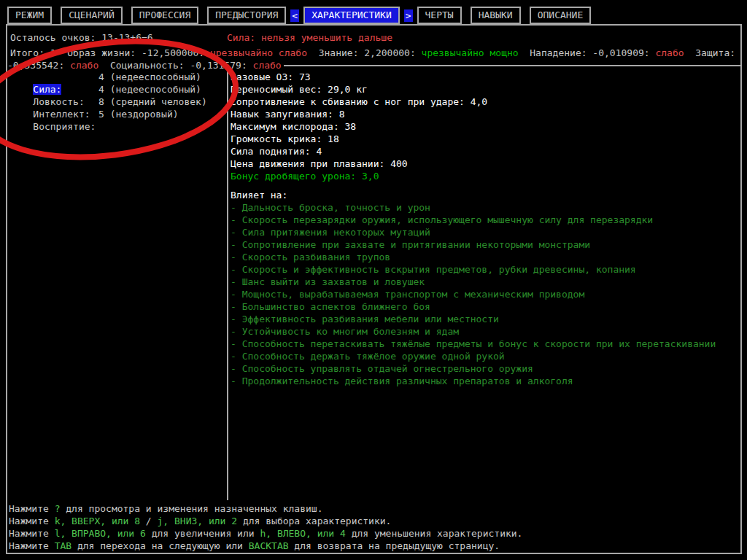 This screenshot has width=747, height=560. What do you see at coordinates (352, 15) in the screenshot?
I see `tab-stats: ХАРАКТЕРИСТИКИ` at bounding box center [352, 15].